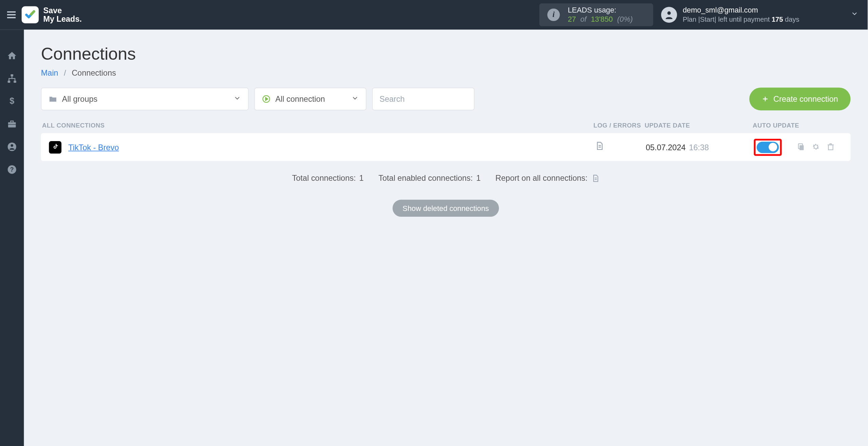 This screenshot has height=446, width=868. What do you see at coordinates (62, 15) in the screenshot?
I see `brand-text: Save My Leads.` at bounding box center [62, 15].